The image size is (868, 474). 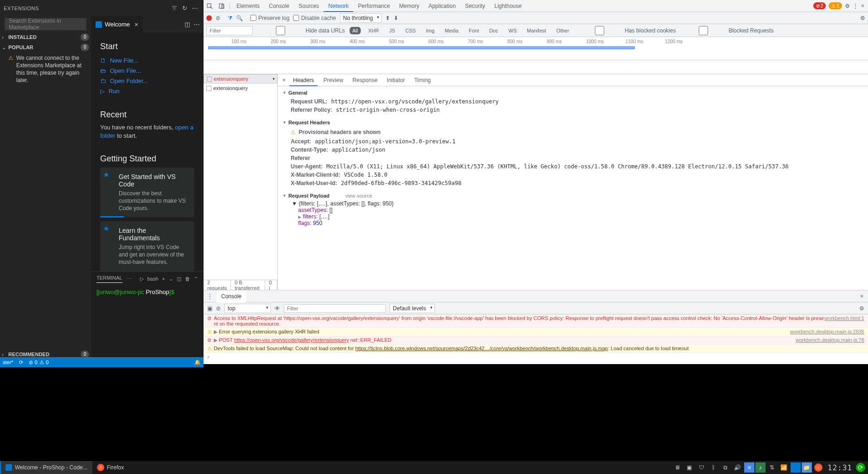 I want to click on branch-status: ster*, so click(x=8, y=362).